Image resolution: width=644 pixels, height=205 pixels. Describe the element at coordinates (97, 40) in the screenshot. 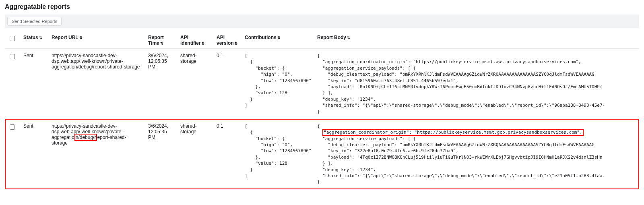

I see `header-report-url: Report URL⇅` at that location.